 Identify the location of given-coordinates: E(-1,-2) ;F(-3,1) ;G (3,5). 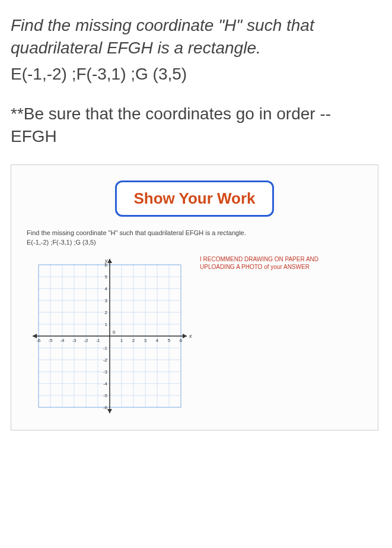
(196, 74).